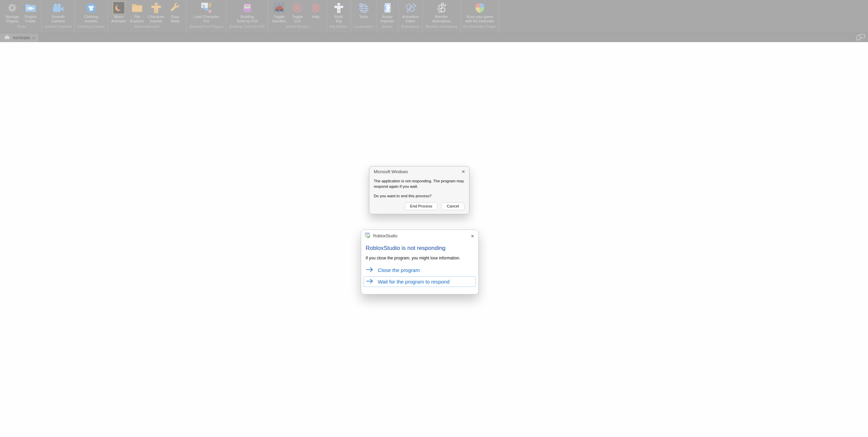  Describe the element at coordinates (91, 8) in the screenshot. I see `shirt-icon` at that location.